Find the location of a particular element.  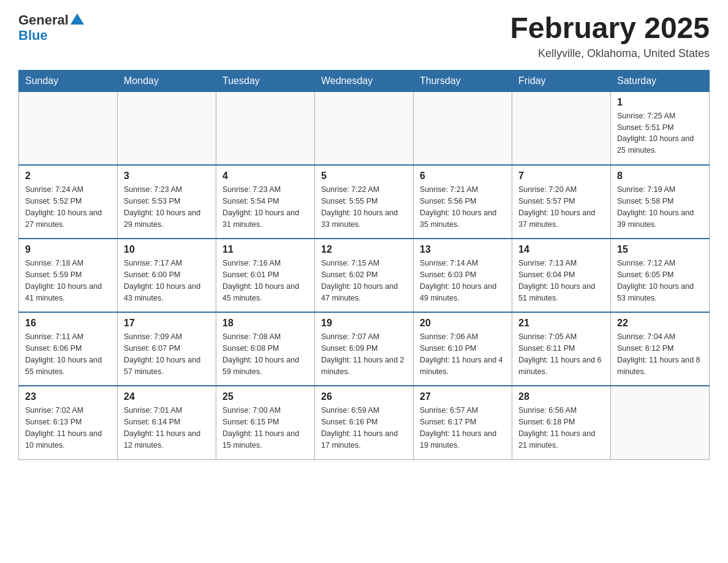

header-saturday: Saturday is located at coordinates (661, 81).